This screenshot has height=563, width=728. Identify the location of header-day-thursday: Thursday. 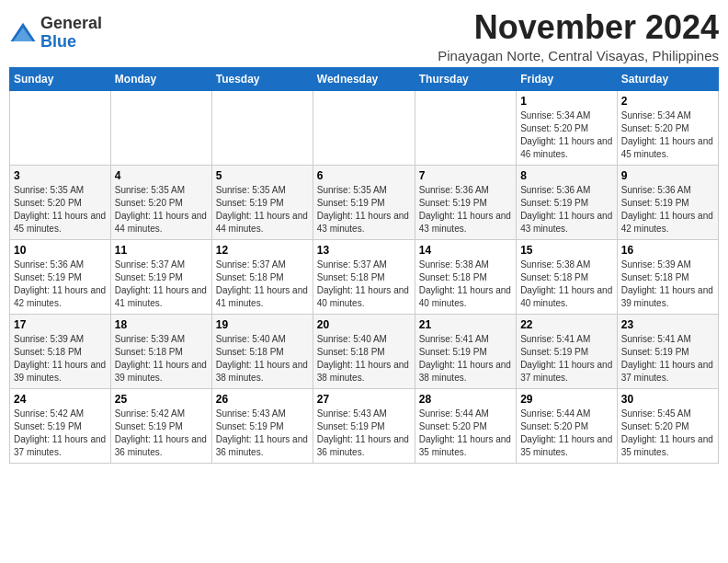
(465, 79).